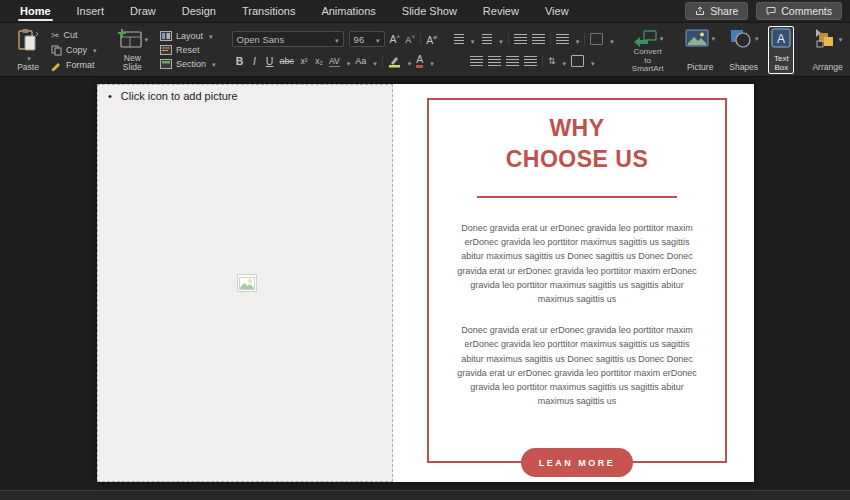  What do you see at coordinates (557, 12) in the screenshot?
I see `tab-view: View` at bounding box center [557, 12].